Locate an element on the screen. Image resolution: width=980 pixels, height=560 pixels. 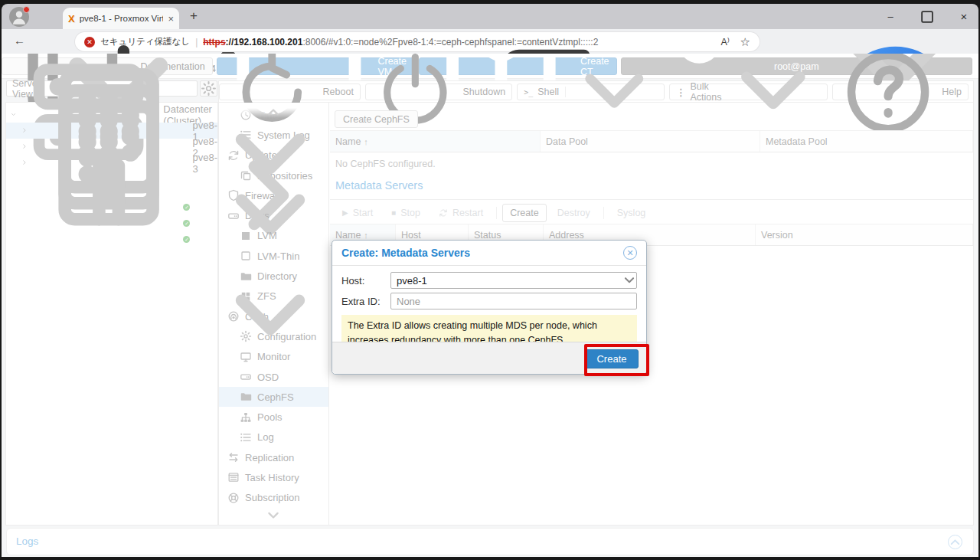
proxmox-favicon: X is located at coordinates (72, 18).